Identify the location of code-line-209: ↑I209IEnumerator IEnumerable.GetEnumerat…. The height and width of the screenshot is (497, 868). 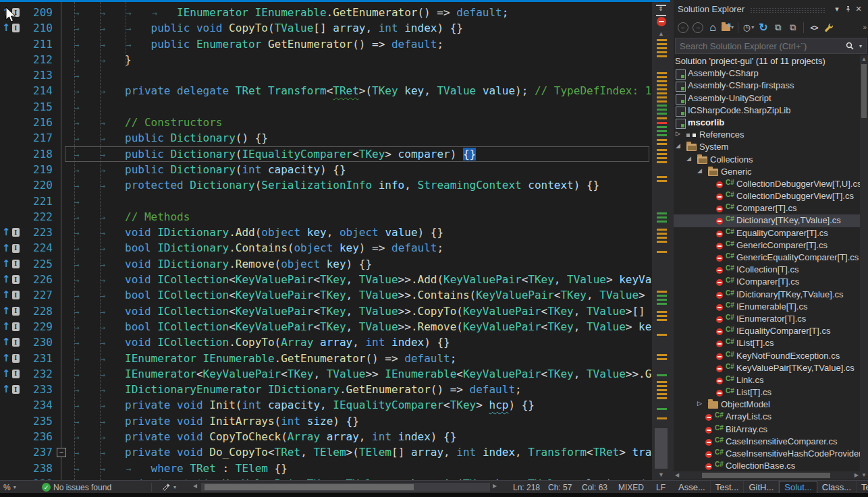
(326, 12).